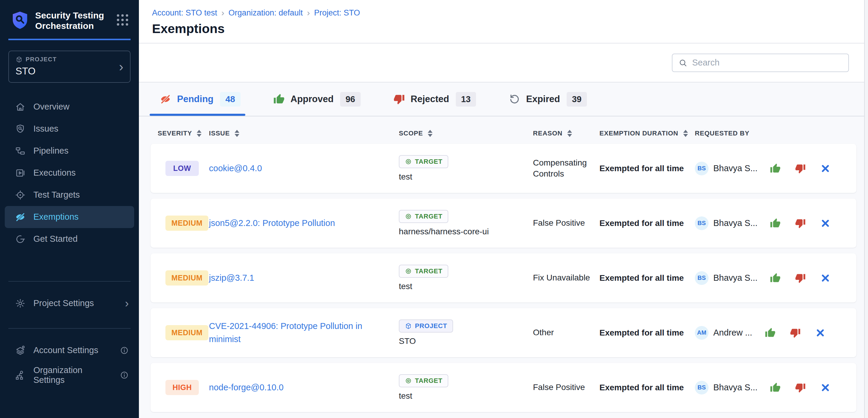  Describe the element at coordinates (639, 133) in the screenshot. I see `column-header-label: EXEMPTION DURATION` at that location.